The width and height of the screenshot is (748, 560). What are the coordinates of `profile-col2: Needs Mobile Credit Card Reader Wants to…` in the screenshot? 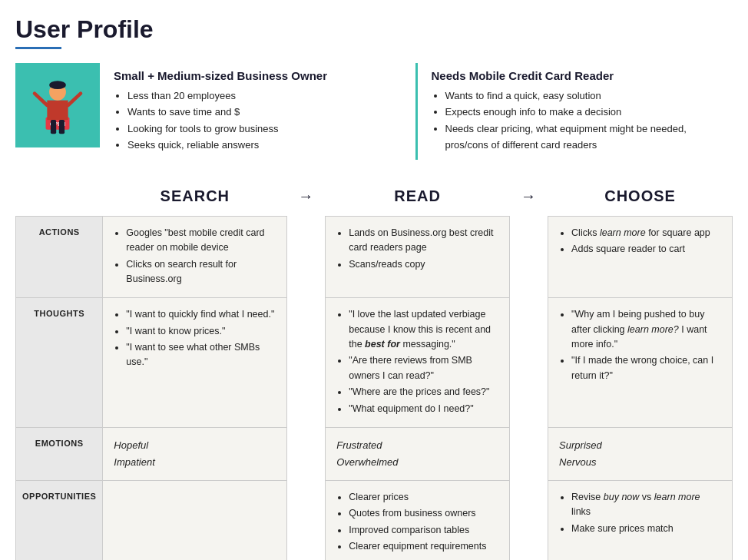 It's located at (576, 111).